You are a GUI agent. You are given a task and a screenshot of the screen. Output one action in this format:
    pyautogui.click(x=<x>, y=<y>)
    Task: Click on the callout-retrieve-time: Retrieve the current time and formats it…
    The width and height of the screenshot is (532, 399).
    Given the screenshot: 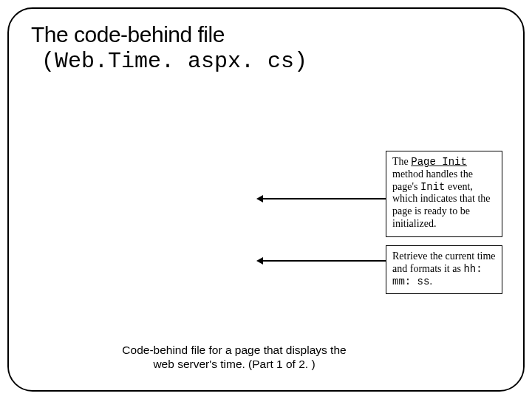 What is the action you would take?
    pyautogui.click(x=444, y=270)
    